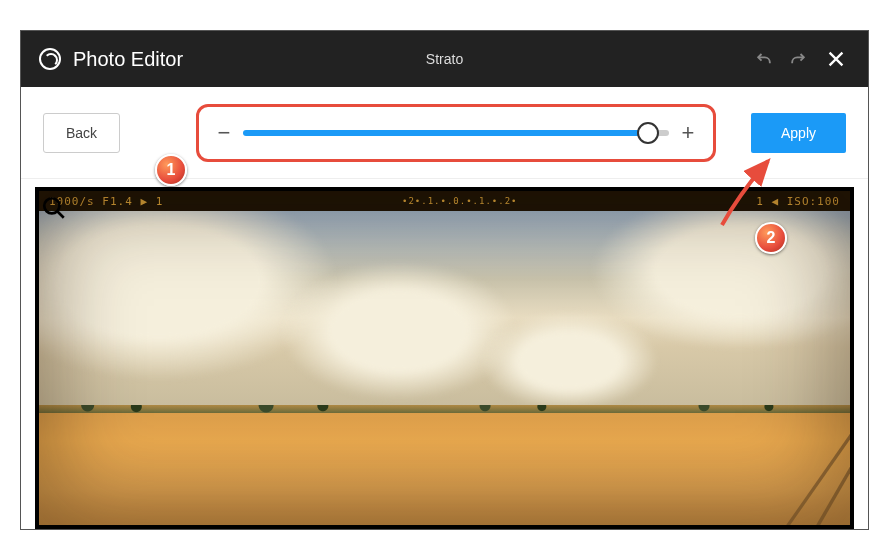  What do you see at coordinates (771, 238) in the screenshot?
I see `annotation-badge-2: 2` at bounding box center [771, 238].